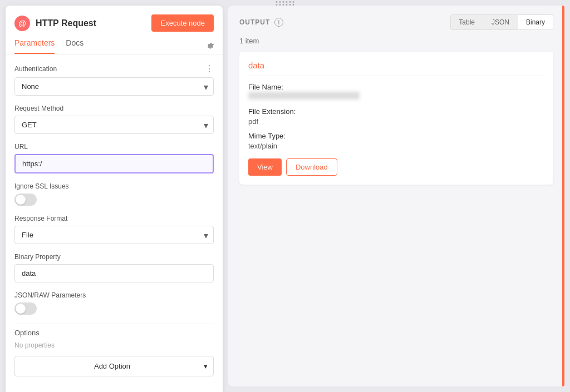  I want to click on output-header: OUTPUT i Table JSON Binary, so click(396, 21).